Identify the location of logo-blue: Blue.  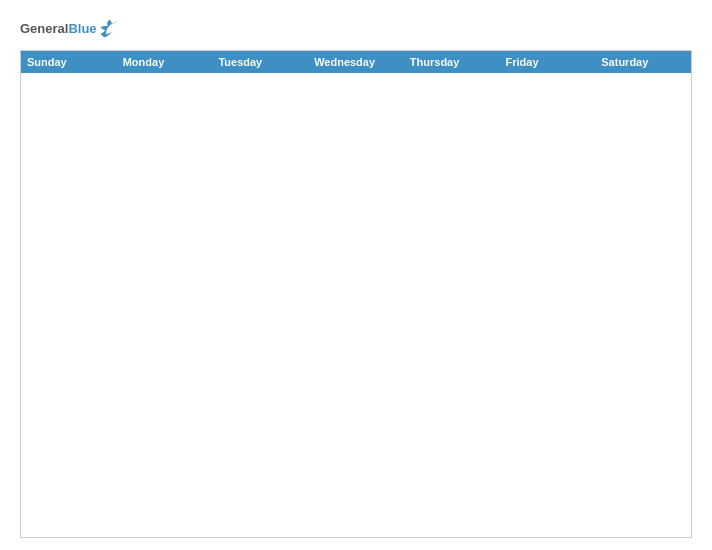
(82, 28).